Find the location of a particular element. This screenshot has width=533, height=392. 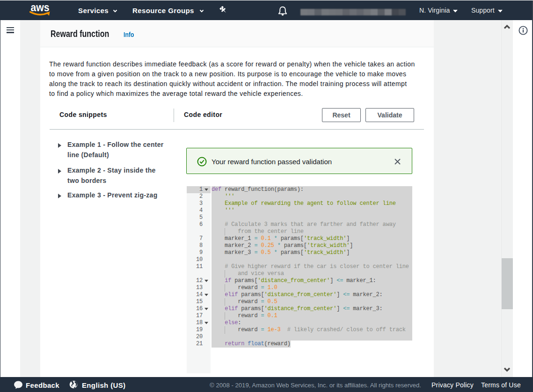

svg-text: aws is located at coordinates (40, 8).